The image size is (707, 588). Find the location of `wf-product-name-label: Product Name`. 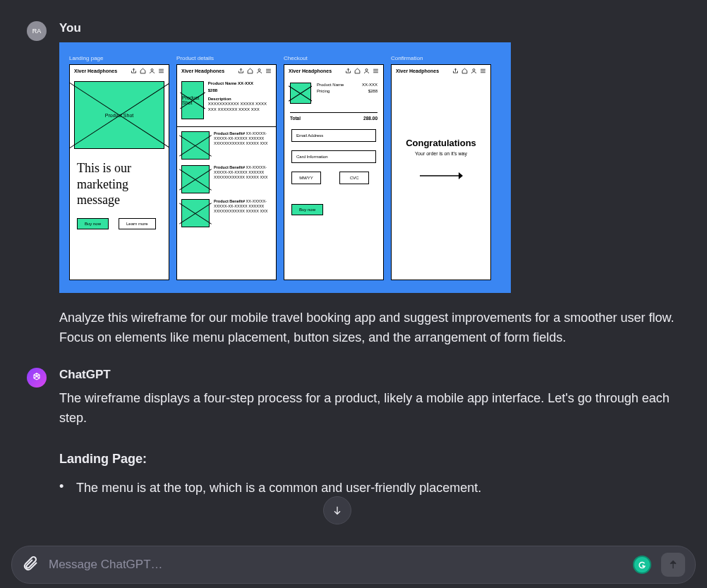

wf-product-name-label: Product Name is located at coordinates (223, 83).